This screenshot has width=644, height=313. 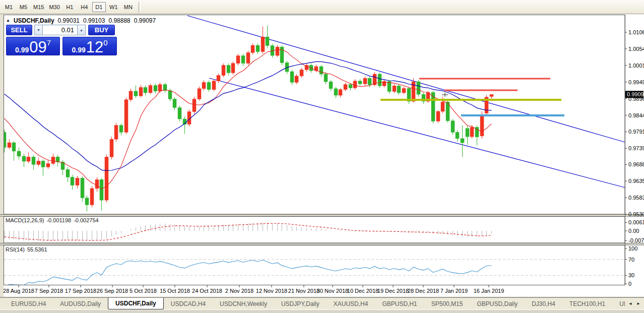 I want to click on ohlc-low: 0.98888, so click(x=119, y=21).